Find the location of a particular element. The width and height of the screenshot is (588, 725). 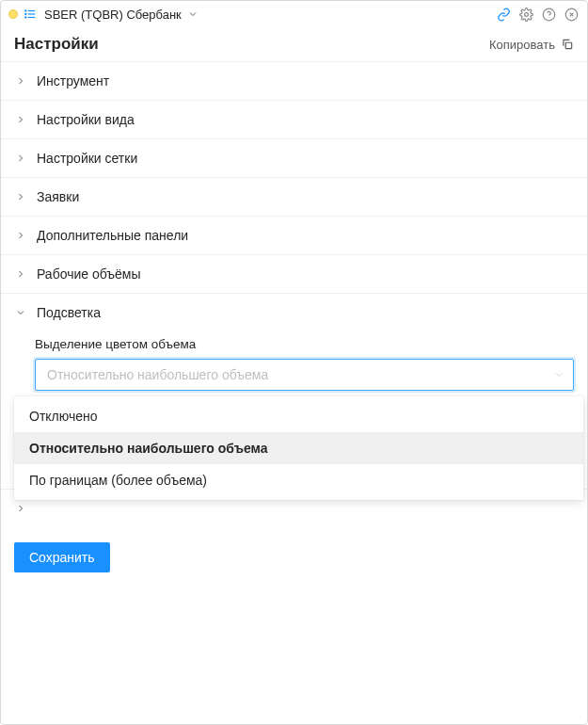

section-label: Настройки вида is located at coordinates (86, 120).